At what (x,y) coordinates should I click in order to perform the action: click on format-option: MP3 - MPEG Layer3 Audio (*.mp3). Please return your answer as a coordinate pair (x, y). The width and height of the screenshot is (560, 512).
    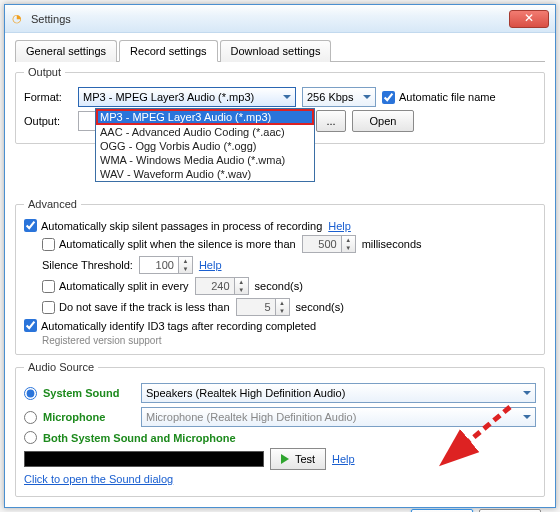
    Looking at the image, I should click on (205, 117).